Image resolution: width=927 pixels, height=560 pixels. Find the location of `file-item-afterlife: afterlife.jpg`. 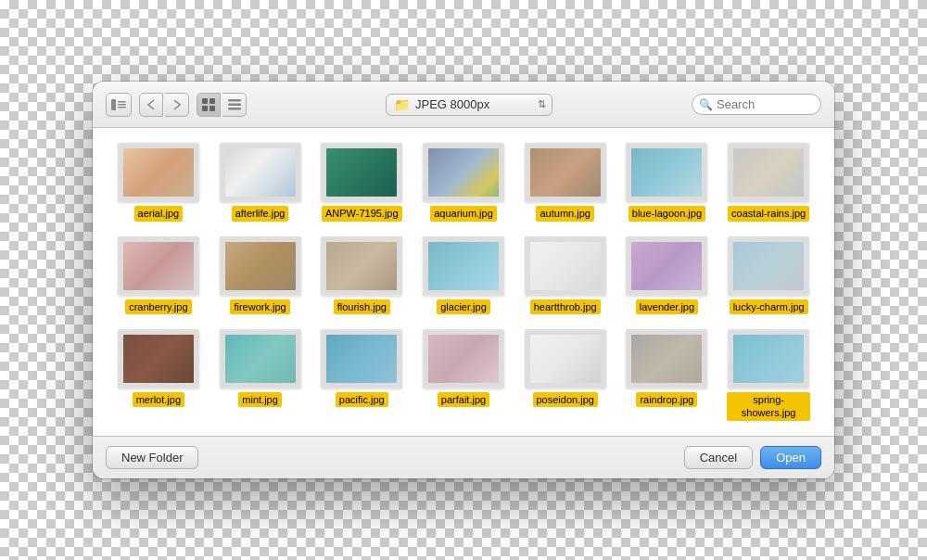

file-item-afterlife: afterlife.jpg is located at coordinates (260, 182).